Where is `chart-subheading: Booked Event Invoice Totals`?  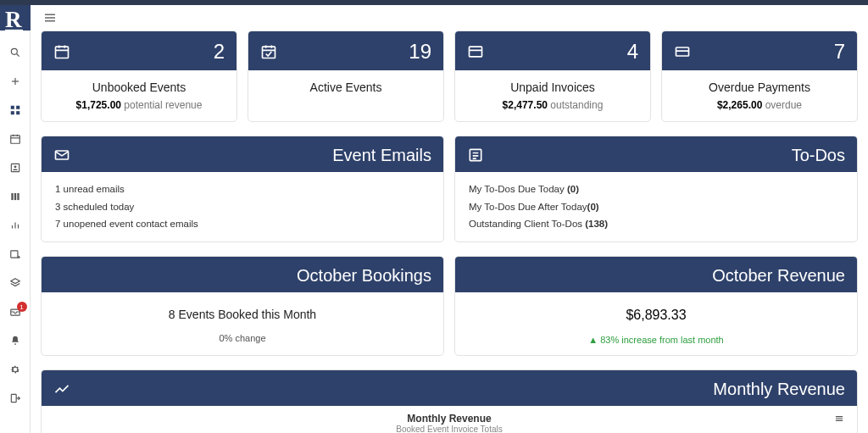 chart-subheading: Booked Event Invoice Totals is located at coordinates (449, 429).